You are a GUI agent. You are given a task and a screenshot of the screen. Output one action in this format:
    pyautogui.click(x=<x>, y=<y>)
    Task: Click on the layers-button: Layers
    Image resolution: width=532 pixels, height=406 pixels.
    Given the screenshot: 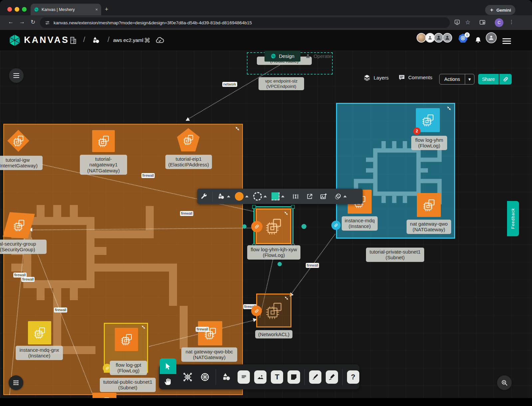 What is the action you would take?
    pyautogui.click(x=376, y=78)
    